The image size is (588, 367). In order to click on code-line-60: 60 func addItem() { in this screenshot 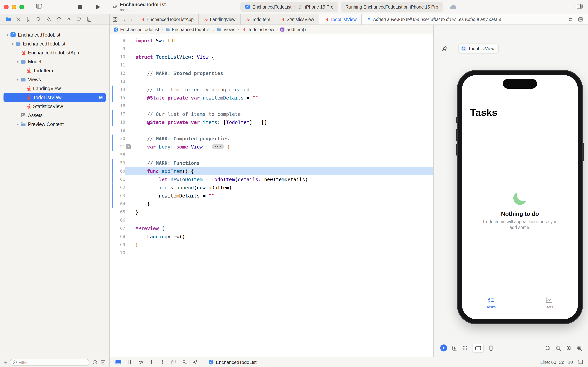, I will do `click(271, 171)`.